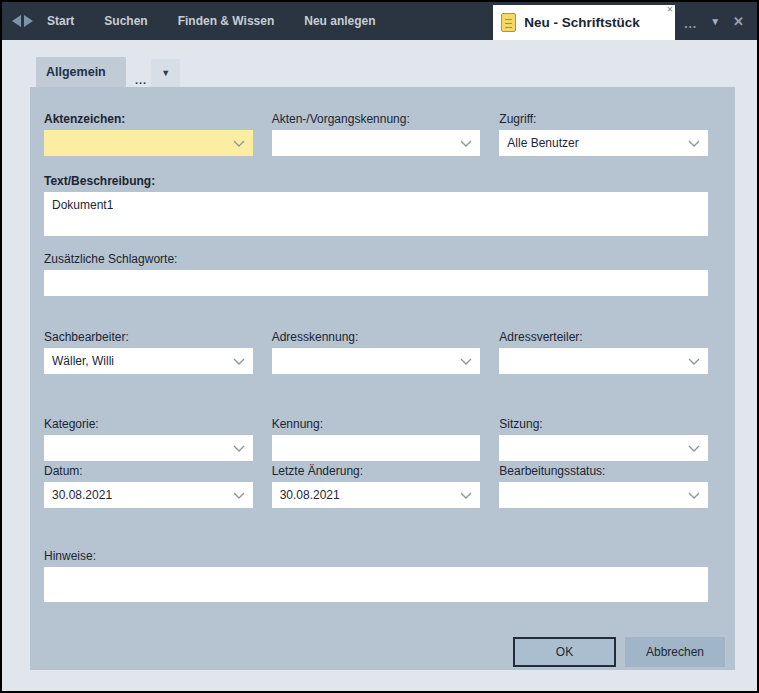 The image size is (759, 693). Describe the element at coordinates (715, 22) in the screenshot. I see `tab-list-dropdown-icon: ▼` at that location.